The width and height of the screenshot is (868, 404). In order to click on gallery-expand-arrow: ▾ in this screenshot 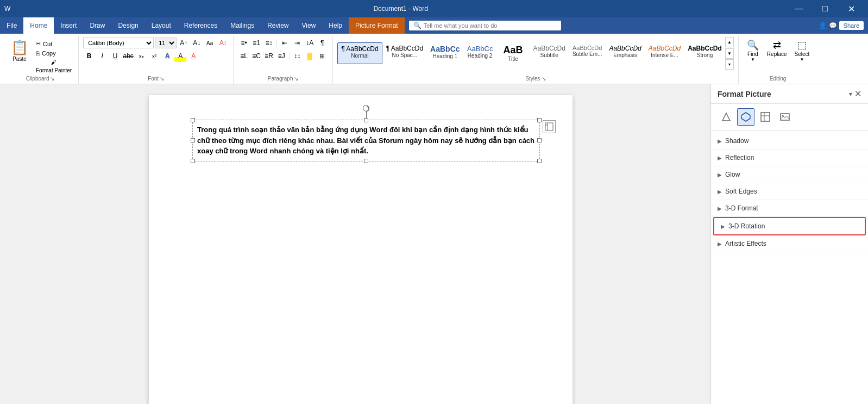, I will do `click(729, 64)`.